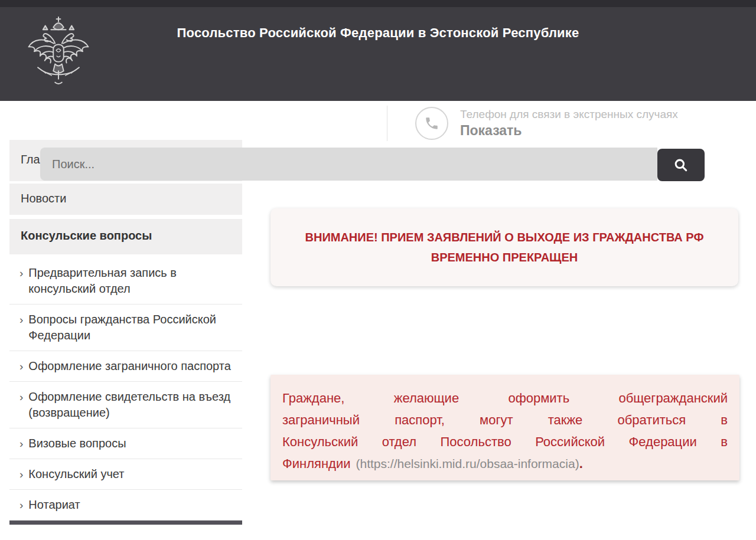 The height and width of the screenshot is (540, 756). What do you see at coordinates (681, 165) in the screenshot?
I see `search-button` at bounding box center [681, 165].